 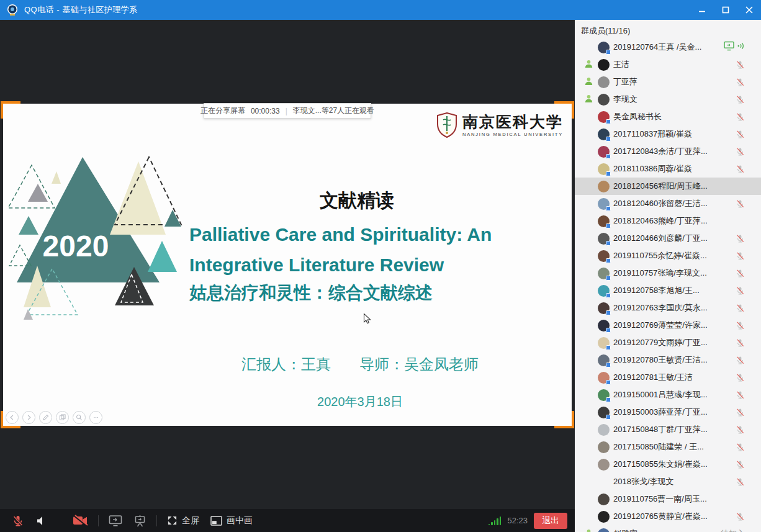 I want to click on member-row: 2019150003薛亚萍/丁亚..., so click(x=668, y=412).